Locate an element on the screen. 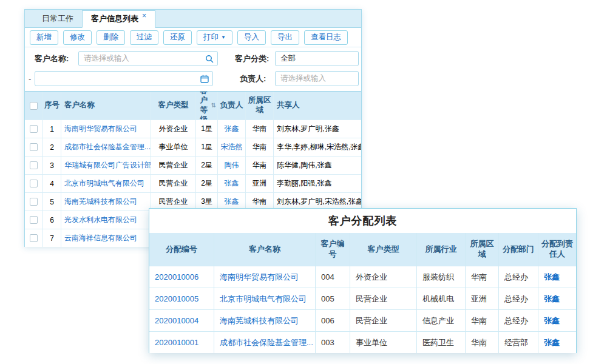  table-row: 2020010005 北京市明城电气有限公司 005 民营企业 机械机电 亚洲 … is located at coordinates (363, 298).